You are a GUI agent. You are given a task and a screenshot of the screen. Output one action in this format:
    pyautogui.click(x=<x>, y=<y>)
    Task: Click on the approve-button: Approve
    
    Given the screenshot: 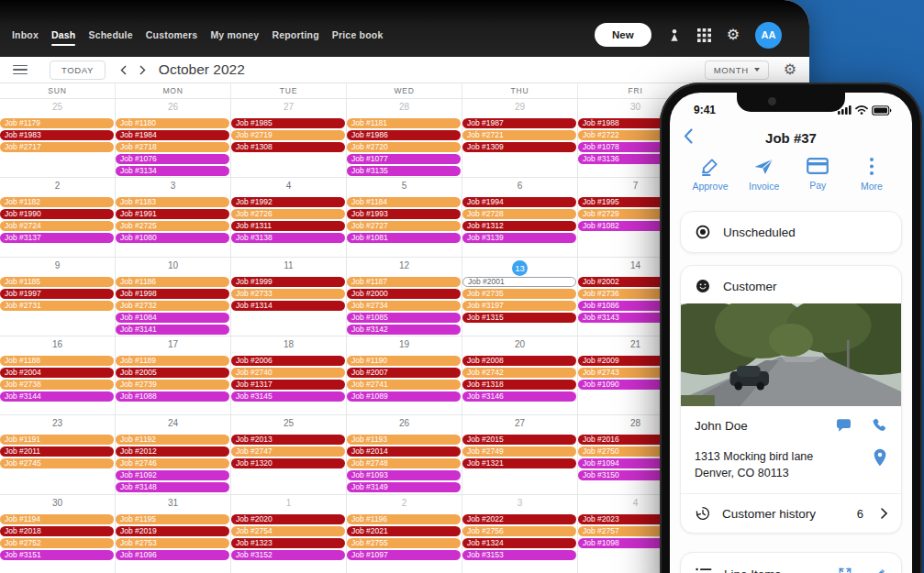 What is the action you would take?
    pyautogui.click(x=710, y=174)
    